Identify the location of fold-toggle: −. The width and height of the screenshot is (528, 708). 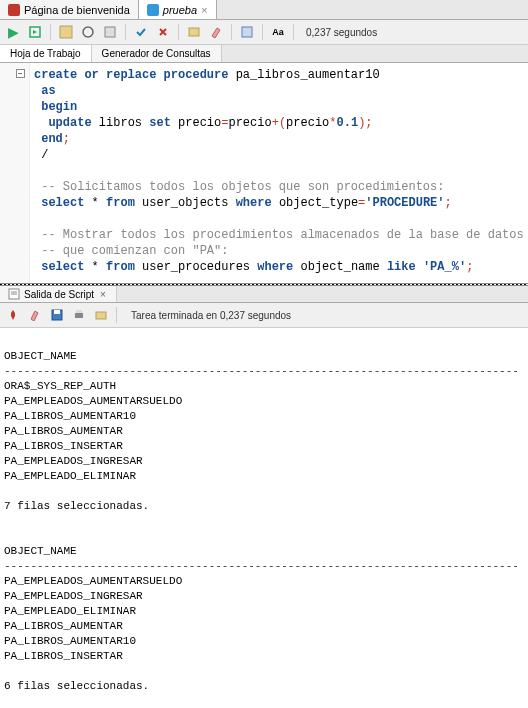
(20, 74).